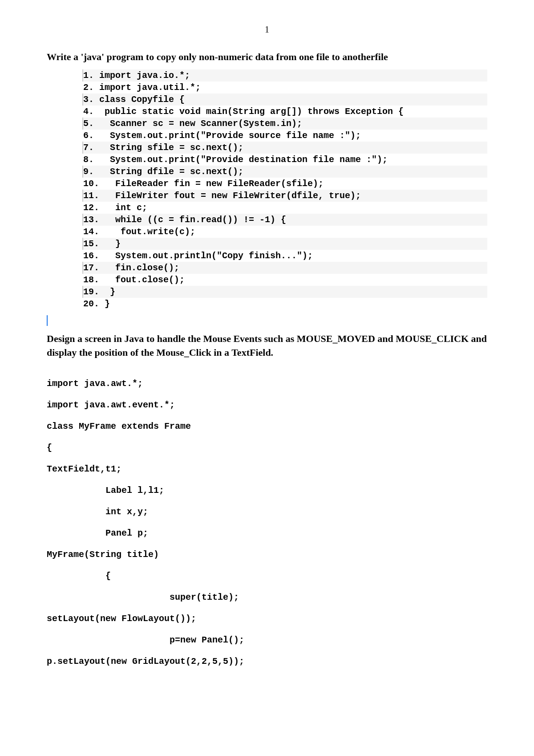 Image resolution: width=534 pixels, height=756 pixels. Describe the element at coordinates (267, 469) in the screenshot. I see `code-line: TextFieldt,t1;` at that location.